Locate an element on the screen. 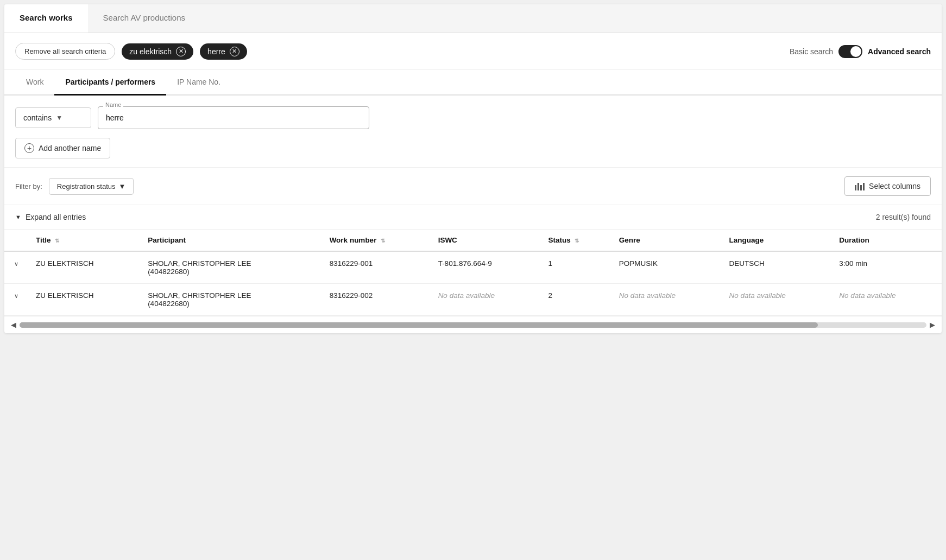  col-language: Language is located at coordinates (777, 240).